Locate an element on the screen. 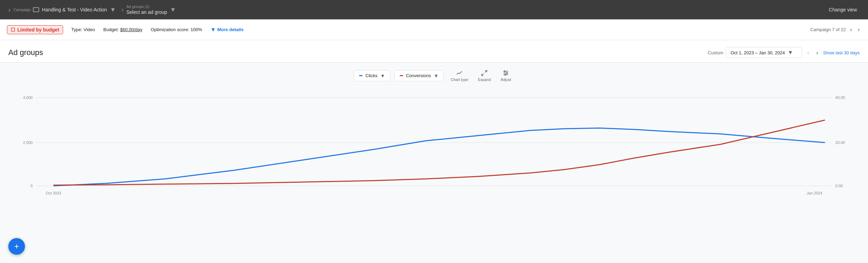 The height and width of the screenshot is (263, 868). type-label: Type: is located at coordinates (77, 30).